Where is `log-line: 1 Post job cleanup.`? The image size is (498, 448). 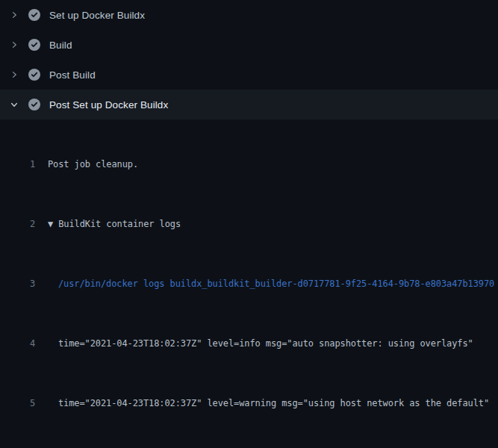
log-line: 1 Post job cleanup. is located at coordinates (249, 164).